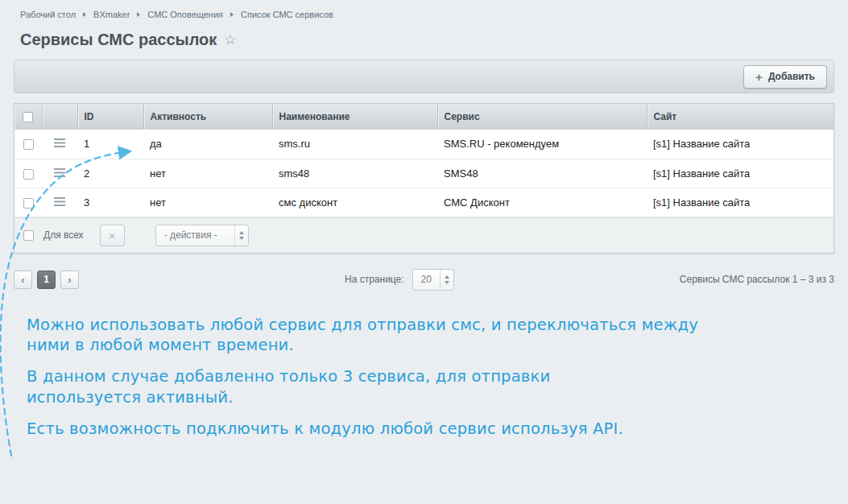 The image size is (848, 504). I want to click on select-all-checkbox, so click(27, 118).